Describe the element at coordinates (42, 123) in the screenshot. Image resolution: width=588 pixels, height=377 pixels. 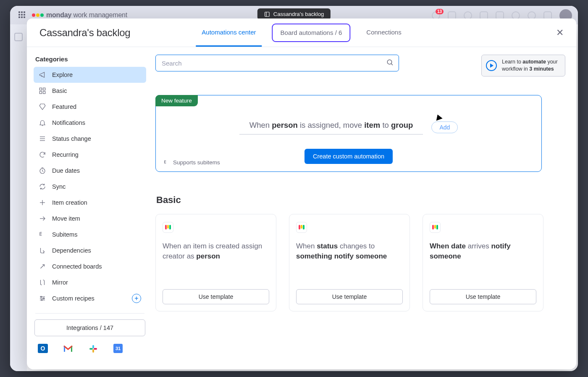
I see `bell-icon` at that location.